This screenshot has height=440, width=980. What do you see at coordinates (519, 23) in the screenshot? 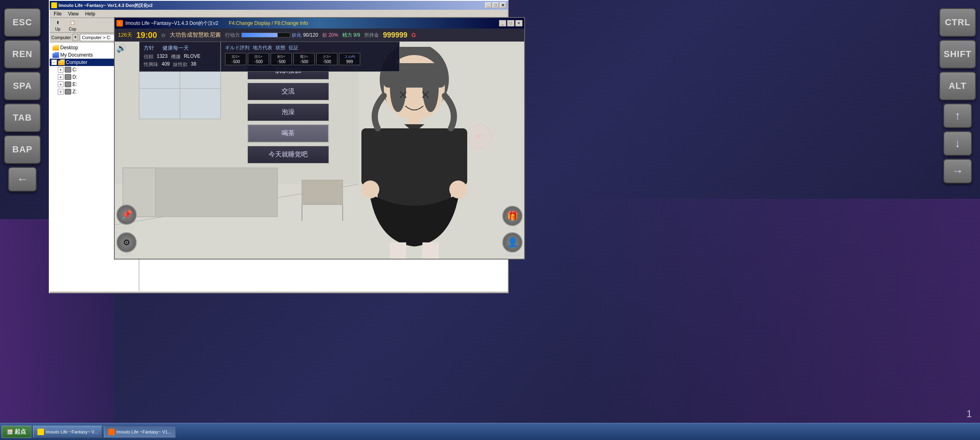
I see `game-close-button: ✕` at bounding box center [519, 23].